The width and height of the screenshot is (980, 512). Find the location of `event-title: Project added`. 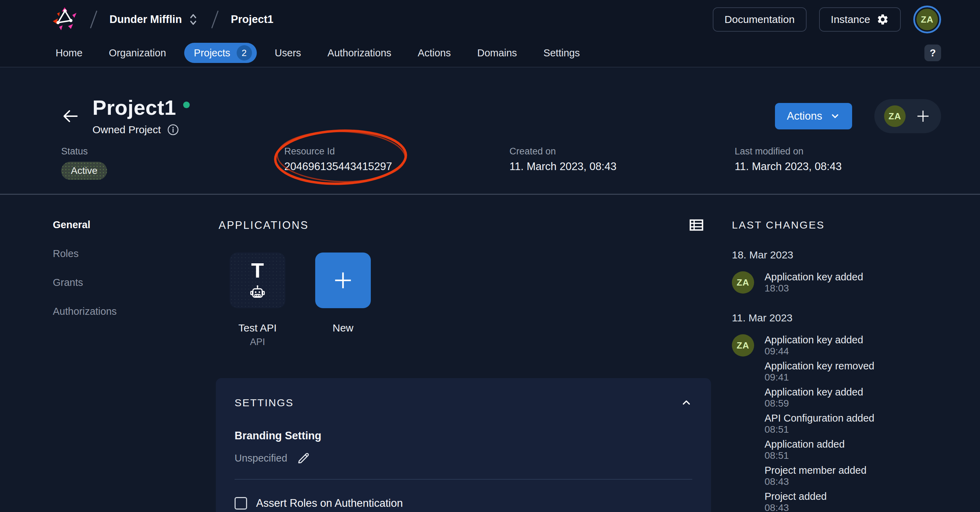

event-title: Project added is located at coordinates (796, 496).